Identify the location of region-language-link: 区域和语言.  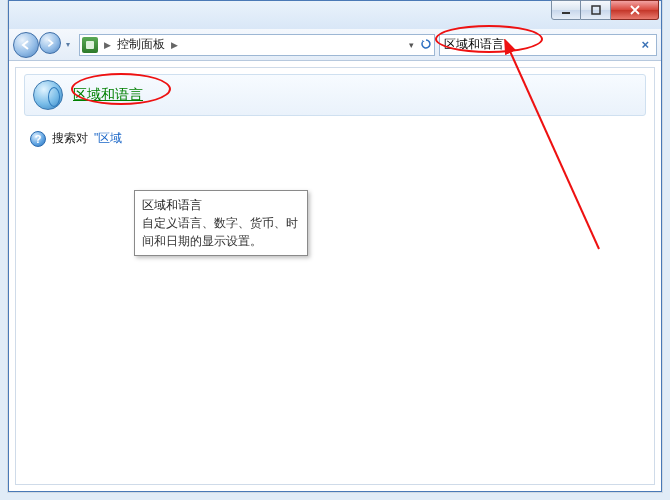
(108, 95).